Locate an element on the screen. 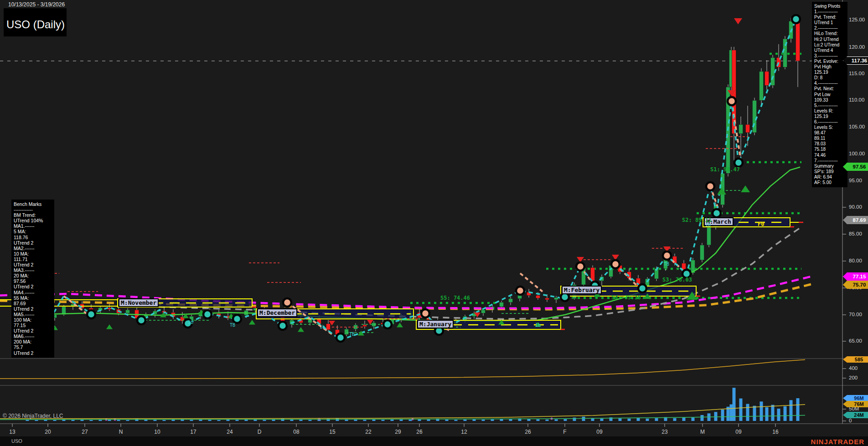 The width and height of the screenshot is (868, 446). date-tick-label: D is located at coordinates (260, 432).